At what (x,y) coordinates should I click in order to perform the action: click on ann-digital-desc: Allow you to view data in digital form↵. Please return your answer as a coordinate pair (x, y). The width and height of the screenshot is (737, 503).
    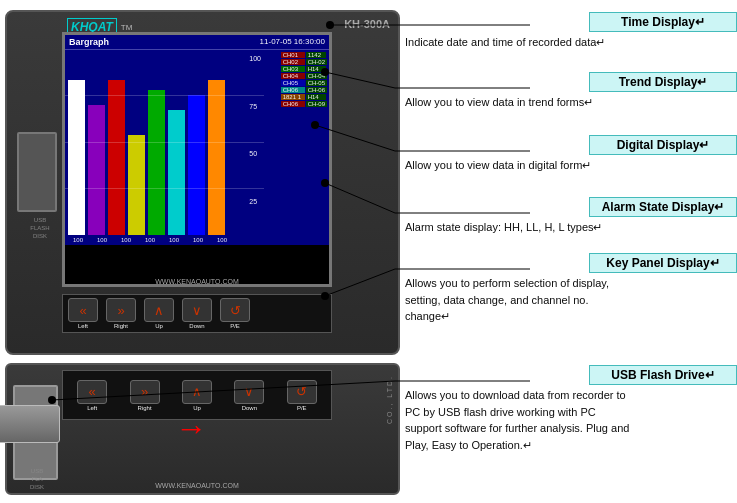
    Looking at the image, I should click on (566, 166).